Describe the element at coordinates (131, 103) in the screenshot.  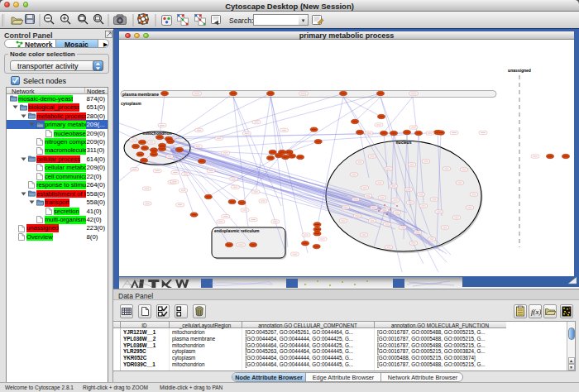
I see `svg-text: cytoplasm` at that location.